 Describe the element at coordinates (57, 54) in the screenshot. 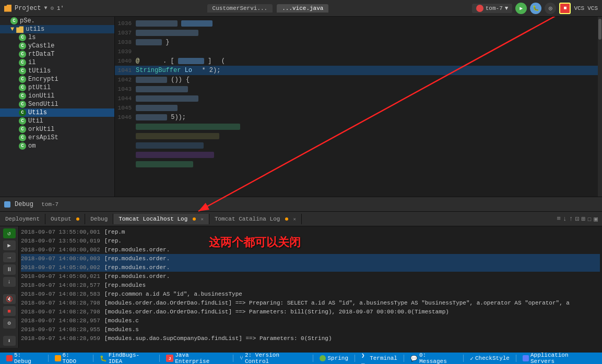

I see `tree-item-rtdata: C rtDataT` at that location.